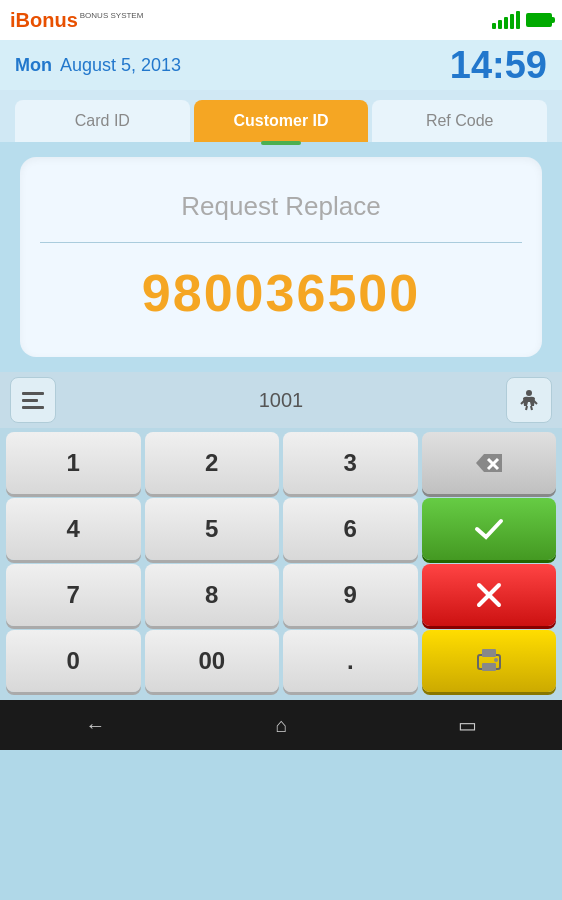 This screenshot has width=562, height=900. Describe the element at coordinates (281, 726) in the screenshot. I see `home-button: ⌂` at that location.